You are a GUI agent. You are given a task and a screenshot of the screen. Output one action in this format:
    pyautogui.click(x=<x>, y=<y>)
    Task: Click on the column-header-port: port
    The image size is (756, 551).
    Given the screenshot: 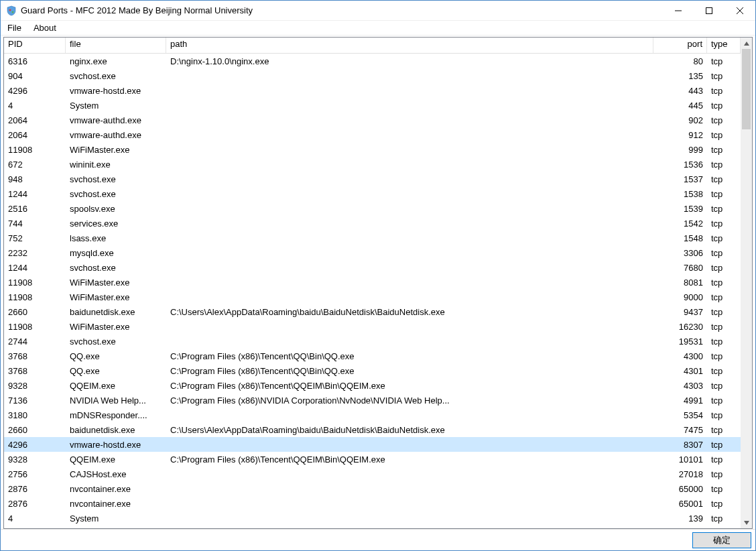 What is the action you would take?
    pyautogui.click(x=680, y=46)
    